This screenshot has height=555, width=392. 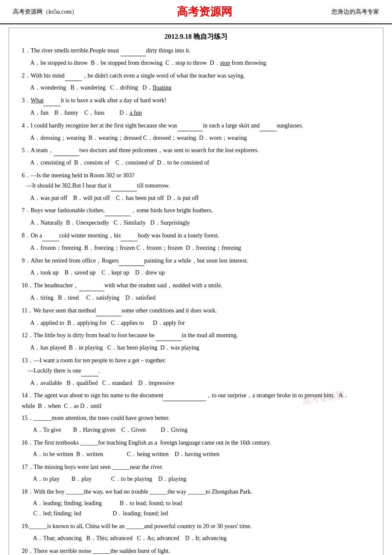 What do you see at coordinates (196, 126) in the screenshot?
I see `question-4: 4．I could hardly recognize her at the fi…` at bounding box center [196, 126].